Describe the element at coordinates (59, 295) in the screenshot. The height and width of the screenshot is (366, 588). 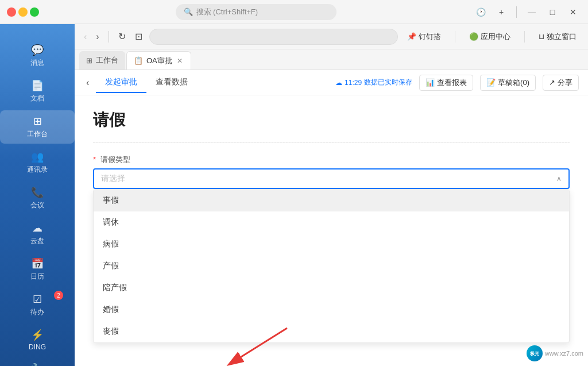
I see `todo-badge: 2` at that location.